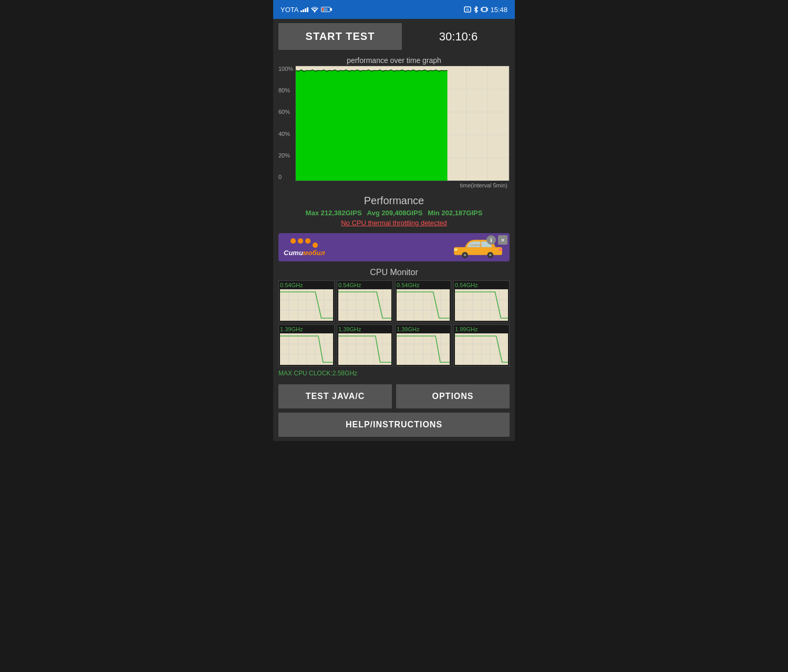  What do you see at coordinates (481, 329) in the screenshot?
I see `cpu-core-7-freq: 1.99GHz` at bounding box center [481, 329].